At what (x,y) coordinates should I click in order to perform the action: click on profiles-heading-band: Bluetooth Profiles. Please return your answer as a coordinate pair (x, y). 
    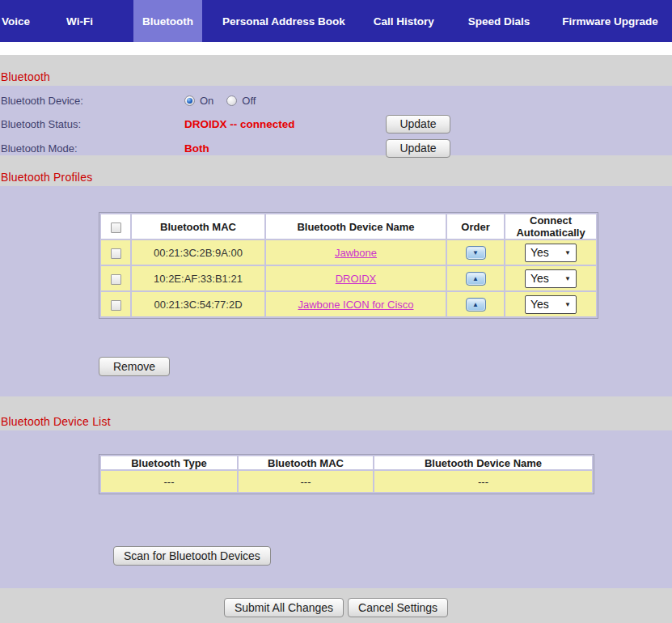
    Looking at the image, I should click on (336, 171).